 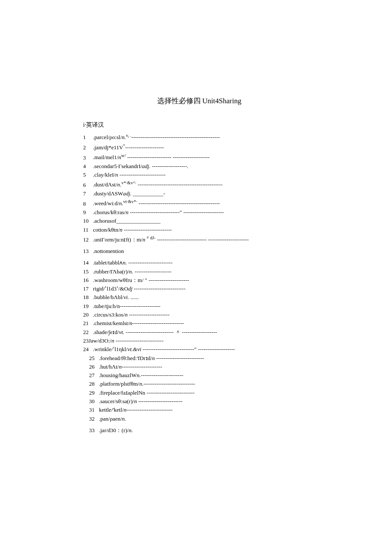 What do you see at coordinates (114, 430) in the screenshot?
I see `entry-word: .jar/d30：(r)/` at bounding box center [114, 430].